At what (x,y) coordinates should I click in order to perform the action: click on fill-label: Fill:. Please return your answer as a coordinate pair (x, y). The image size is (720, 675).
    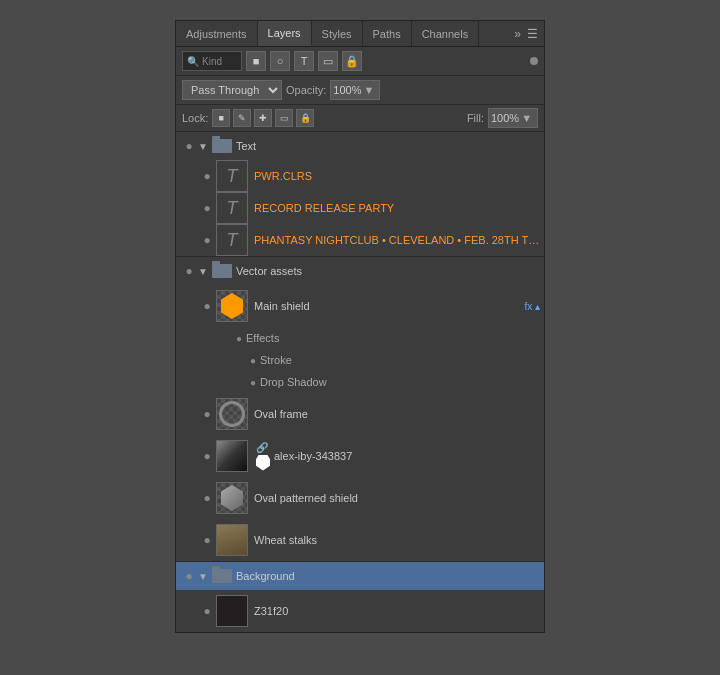
    Looking at the image, I should click on (476, 118).